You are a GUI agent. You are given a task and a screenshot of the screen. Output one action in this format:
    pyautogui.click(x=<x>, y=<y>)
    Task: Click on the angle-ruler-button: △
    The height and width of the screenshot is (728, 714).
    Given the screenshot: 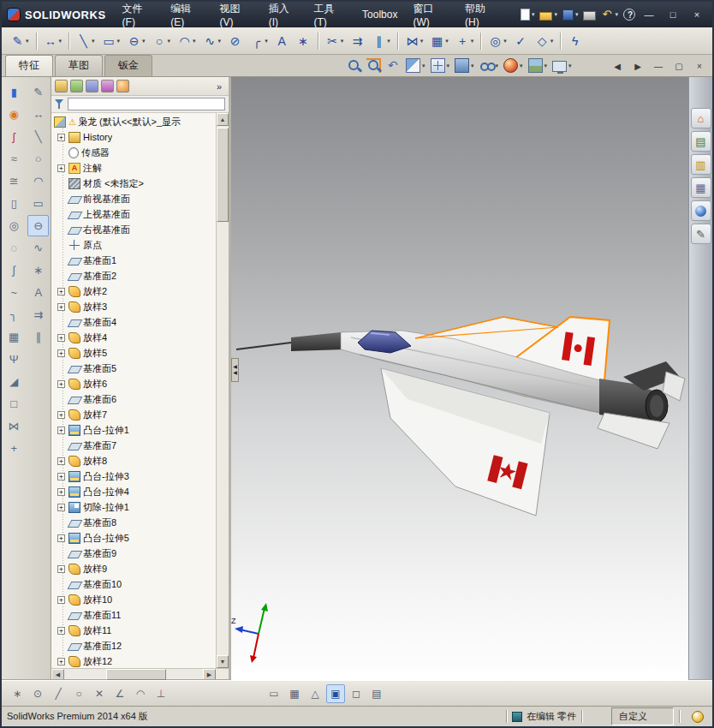 What is the action you would take?
    pyautogui.click(x=315, y=694)
    